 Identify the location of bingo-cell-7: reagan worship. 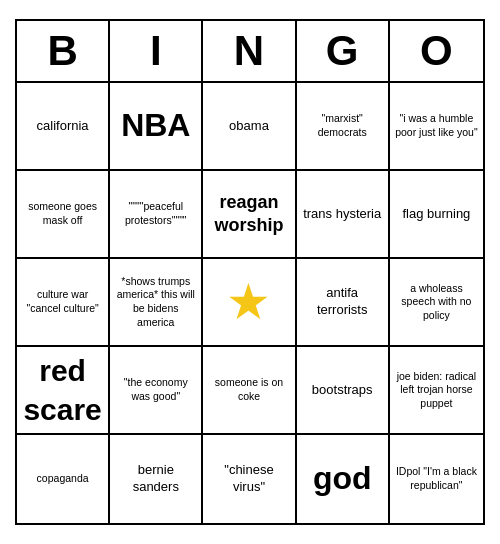
(250, 215).